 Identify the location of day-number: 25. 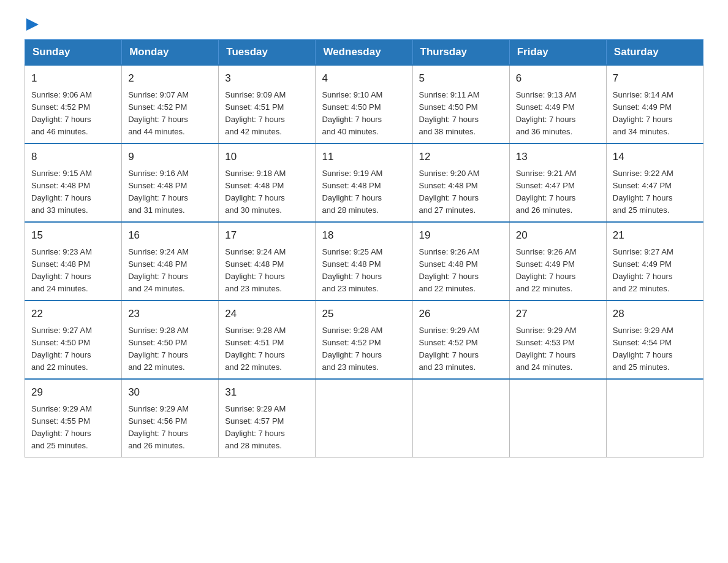
(364, 314).